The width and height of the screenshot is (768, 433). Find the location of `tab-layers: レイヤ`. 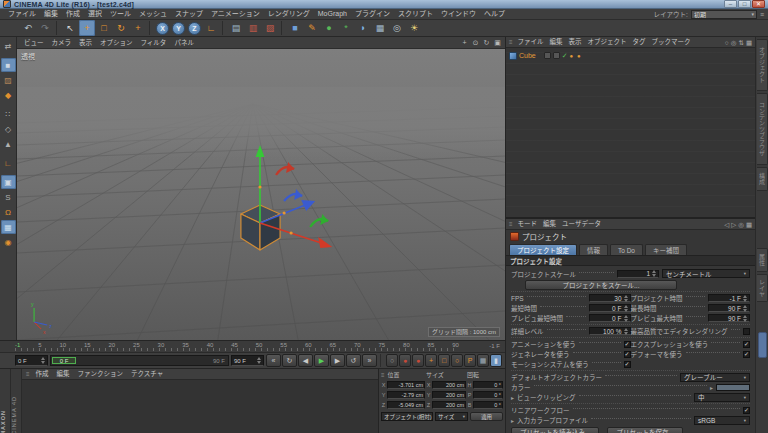

tab-layers: レイヤ is located at coordinates (762, 288).